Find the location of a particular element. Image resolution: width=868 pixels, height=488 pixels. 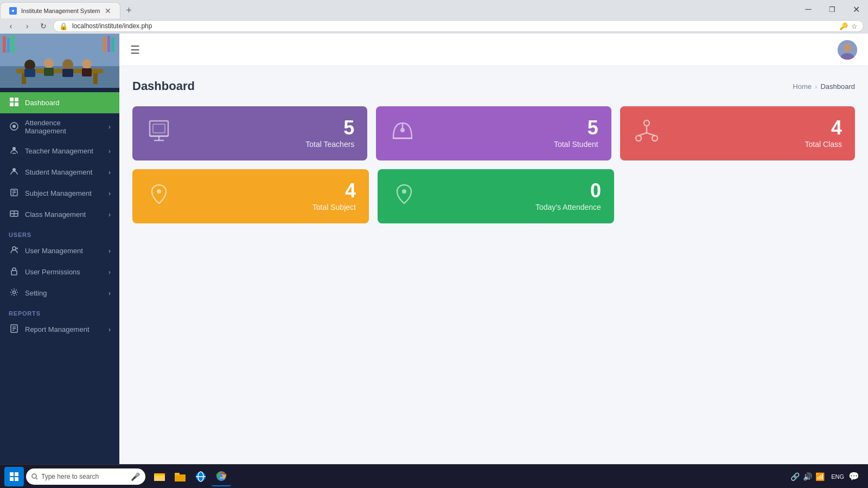

network-icon: 🔗 is located at coordinates (795, 477).